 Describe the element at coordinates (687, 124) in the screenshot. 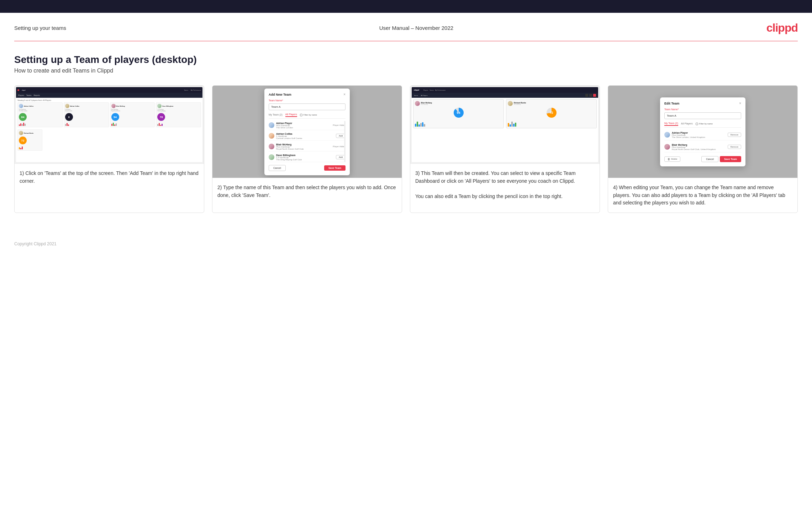

I see `tab-all-players-edit: All Players` at that location.